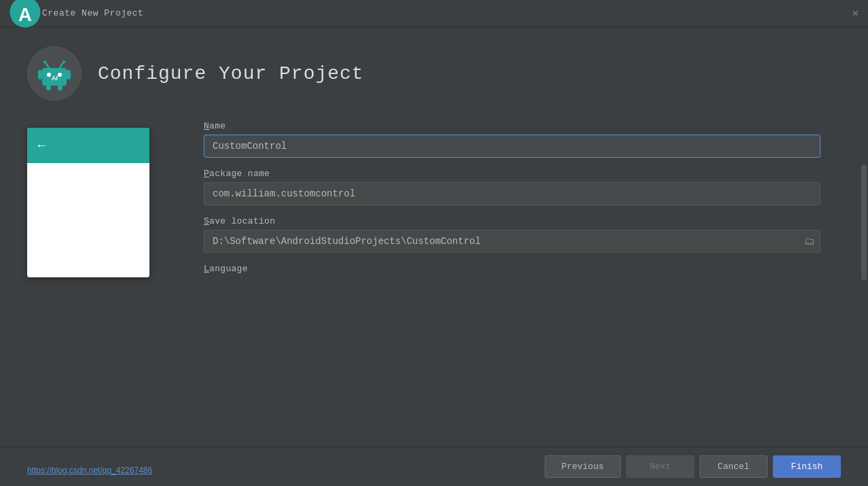  What do you see at coordinates (434, 14) in the screenshot?
I see `title-bar: A Create New Project ×` at bounding box center [434, 14].